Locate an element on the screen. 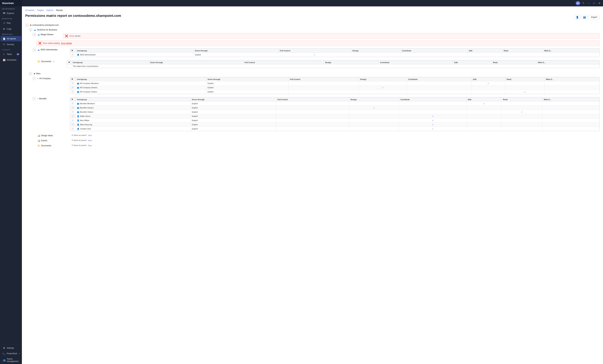 Image resolution: width=603 pixels, height=364 pixels. activity-section-label: ACTIVITY is located at coordinates (11, 49).